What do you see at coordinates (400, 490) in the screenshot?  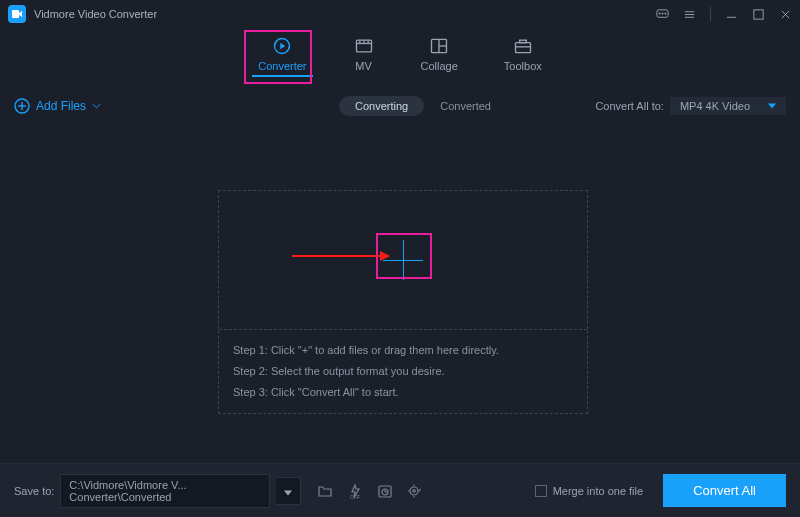 I see `bottom-bar: Save to: C:\Vidmore\Vidmore V... Convert…` at bounding box center [400, 490].